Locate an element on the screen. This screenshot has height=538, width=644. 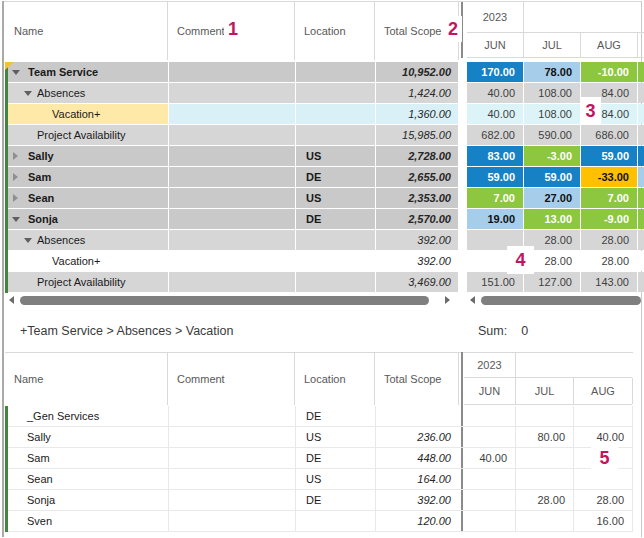
row-total-scope-cell: 2,655.00 is located at coordinates (417, 177).